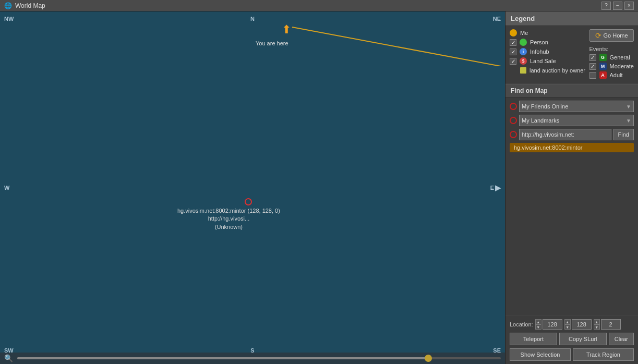  Describe the element at coordinates (629, 106) in the screenshot. I see `dropdown1-arrow-icon: ▼` at that location.